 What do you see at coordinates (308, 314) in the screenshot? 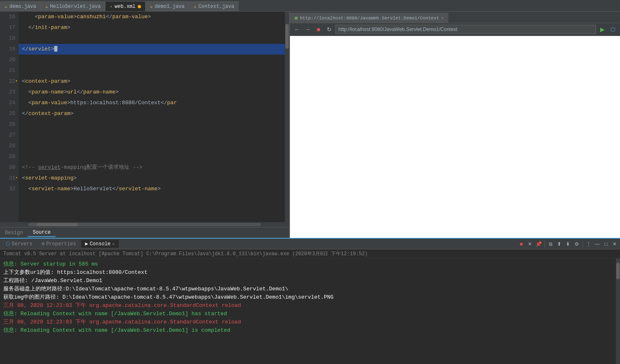
I see `log-line-7: 信息: Reloading Context with name [/JavaWe…` at bounding box center [308, 314].